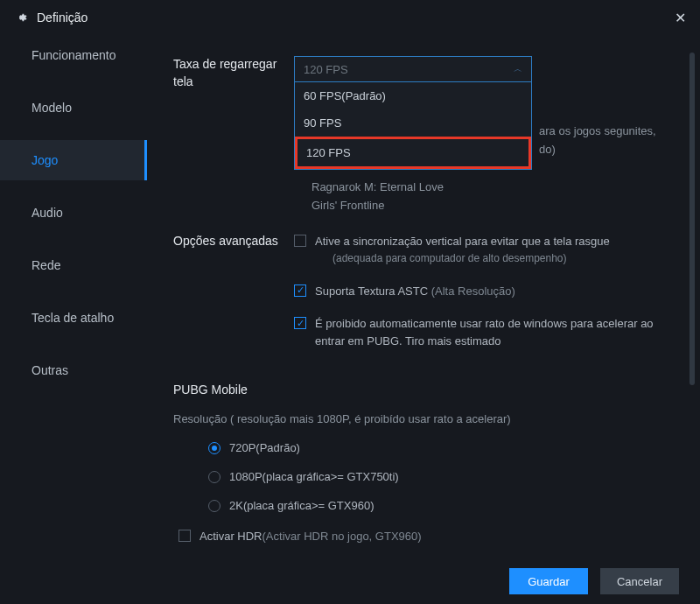 The height and width of the screenshot is (604, 700). What do you see at coordinates (311, 537) in the screenshot?
I see `hdr-label: Activar HDR(Activar HDR no jogo, GTX960)` at bounding box center [311, 537].